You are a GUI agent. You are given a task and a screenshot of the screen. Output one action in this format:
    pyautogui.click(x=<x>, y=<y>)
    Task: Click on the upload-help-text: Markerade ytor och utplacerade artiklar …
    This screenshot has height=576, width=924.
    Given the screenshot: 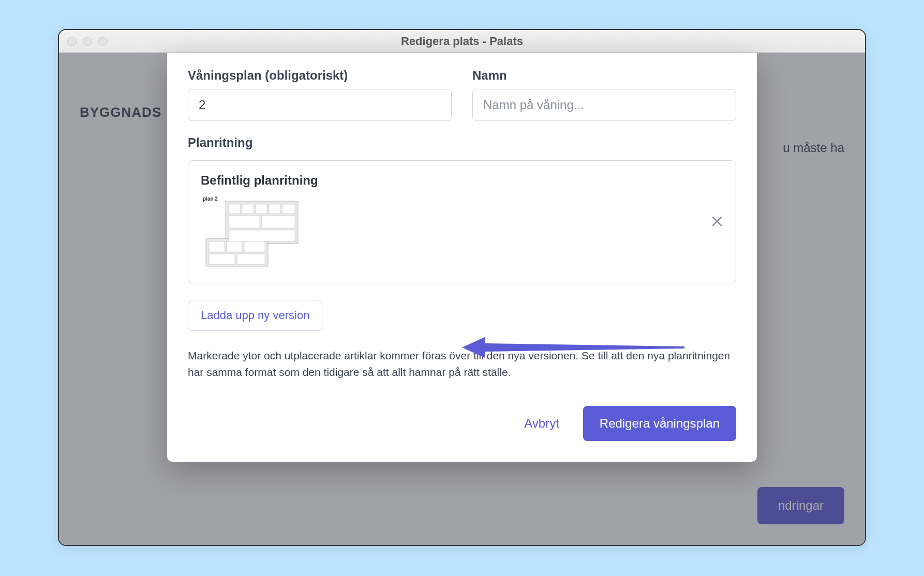 What is the action you would take?
    pyautogui.click(x=462, y=364)
    